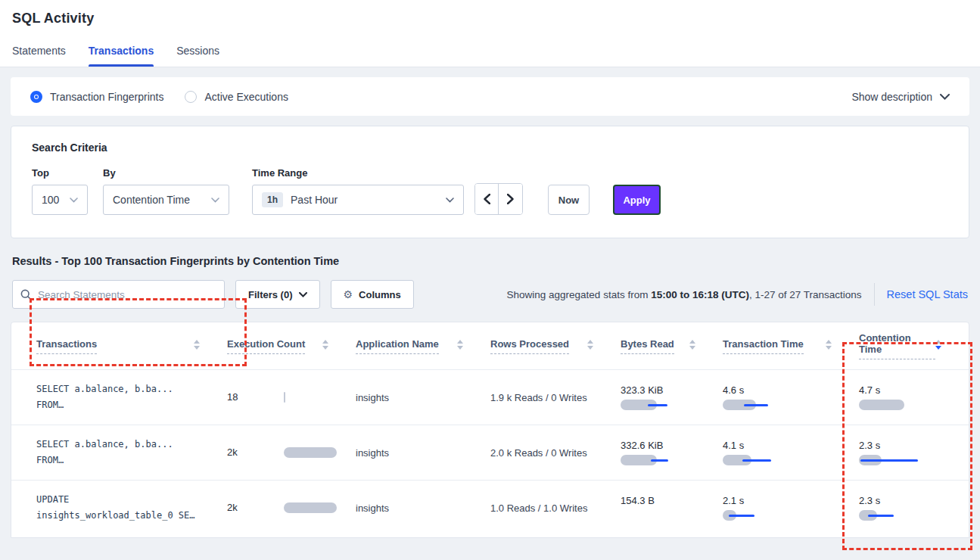 The height and width of the screenshot is (560, 980). What do you see at coordinates (490, 346) in the screenshot?
I see `table-header-row: Transactions Execution Count Application…` at bounding box center [490, 346].